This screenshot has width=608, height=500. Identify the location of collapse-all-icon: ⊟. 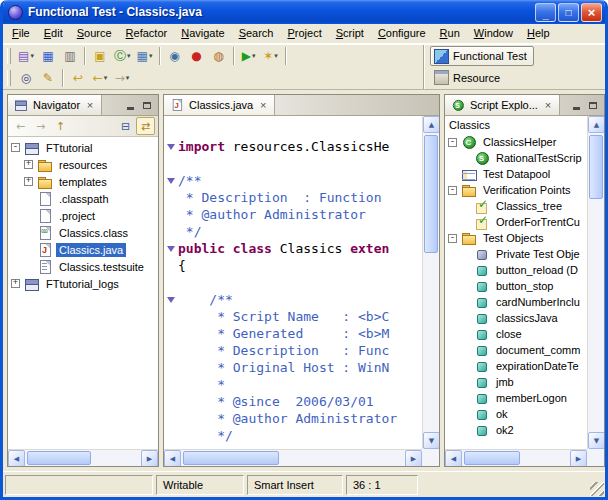
(126, 126).